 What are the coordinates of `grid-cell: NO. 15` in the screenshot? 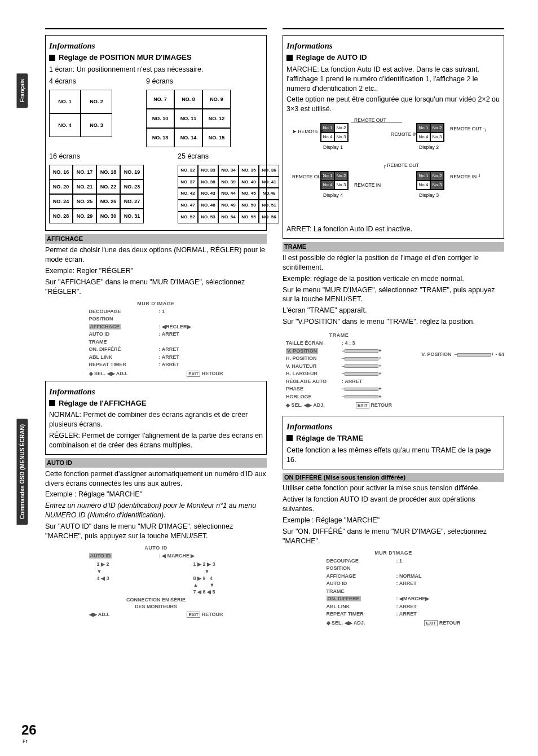 It's located at (217, 138).